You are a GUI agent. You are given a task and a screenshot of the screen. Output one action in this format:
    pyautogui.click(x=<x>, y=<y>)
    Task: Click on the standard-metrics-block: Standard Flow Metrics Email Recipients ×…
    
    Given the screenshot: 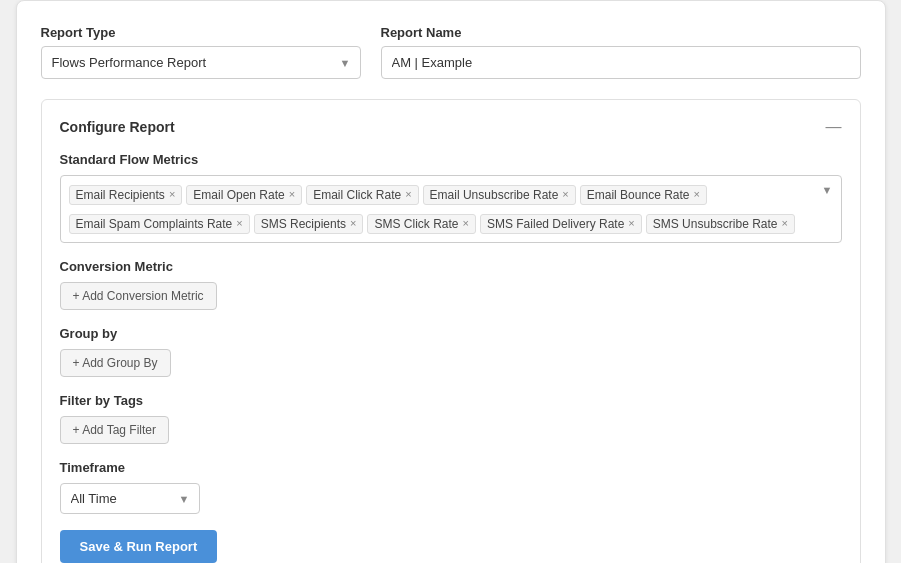 What is the action you would take?
    pyautogui.click(x=451, y=198)
    